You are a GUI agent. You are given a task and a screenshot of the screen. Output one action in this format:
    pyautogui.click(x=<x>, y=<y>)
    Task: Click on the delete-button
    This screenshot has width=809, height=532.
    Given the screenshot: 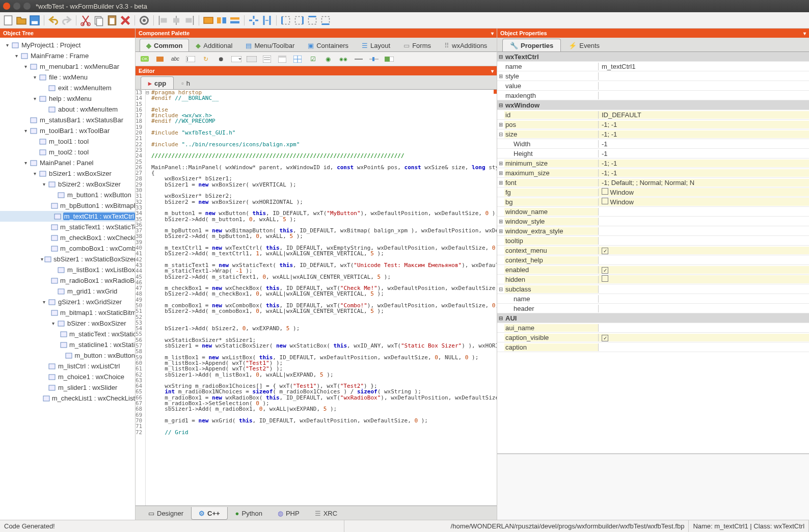 What is the action you would take?
    pyautogui.click(x=125, y=20)
    